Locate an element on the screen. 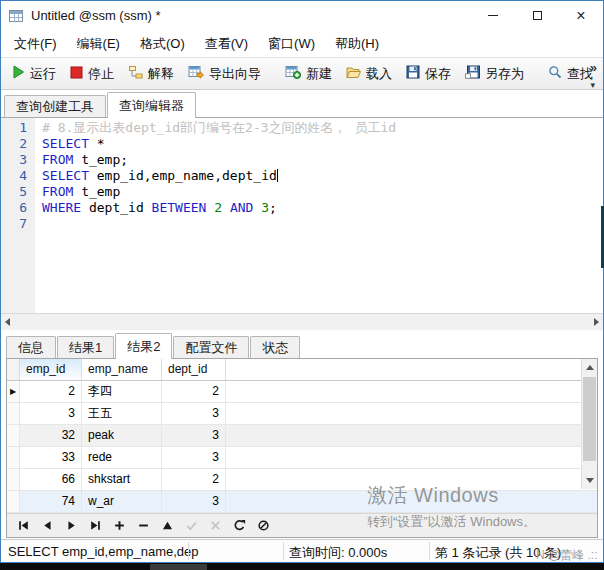 This screenshot has height=570, width=604. table-row: 3王五3 is located at coordinates (302, 414).